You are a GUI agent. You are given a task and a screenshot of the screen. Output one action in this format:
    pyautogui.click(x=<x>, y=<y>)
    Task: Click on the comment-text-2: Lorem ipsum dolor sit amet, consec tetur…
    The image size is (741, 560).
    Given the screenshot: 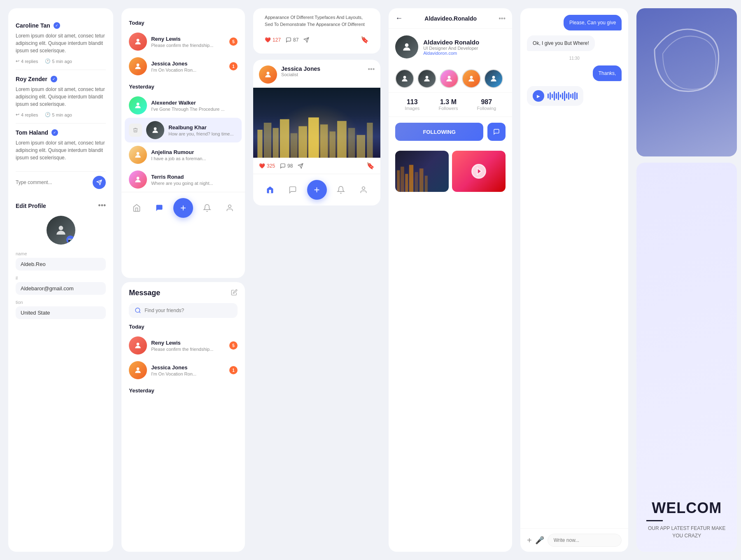 What is the action you would take?
    pyautogui.click(x=61, y=97)
    